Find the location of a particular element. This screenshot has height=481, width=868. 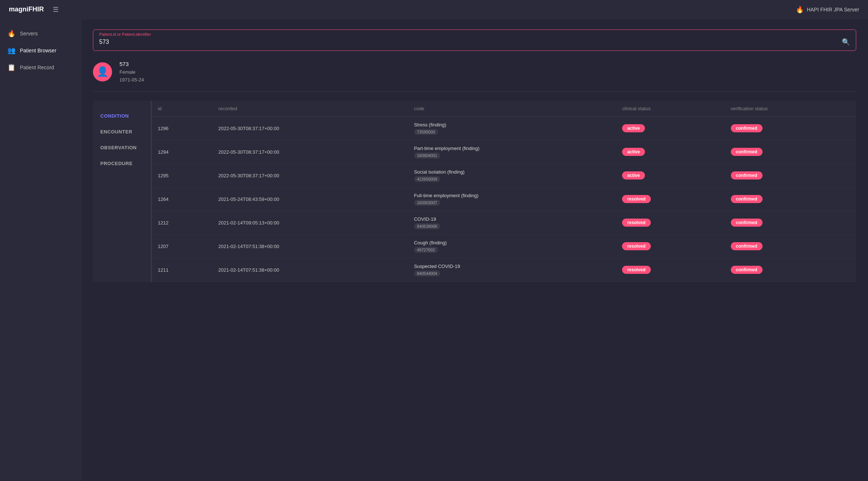

left-nav-condition: CONDITION is located at coordinates (122, 116).